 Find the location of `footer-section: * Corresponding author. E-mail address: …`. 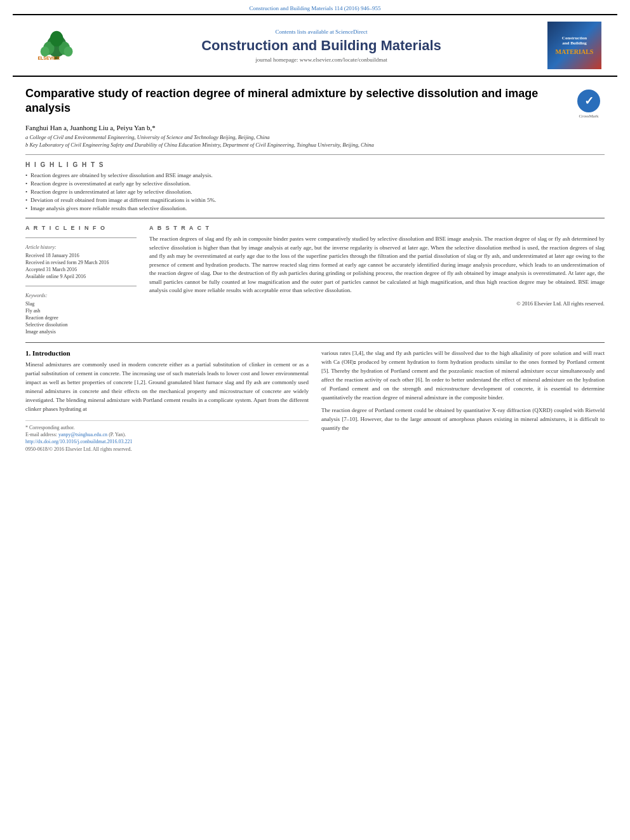

footer-section: * Corresponding author. E-mail address: … is located at coordinates (167, 436).